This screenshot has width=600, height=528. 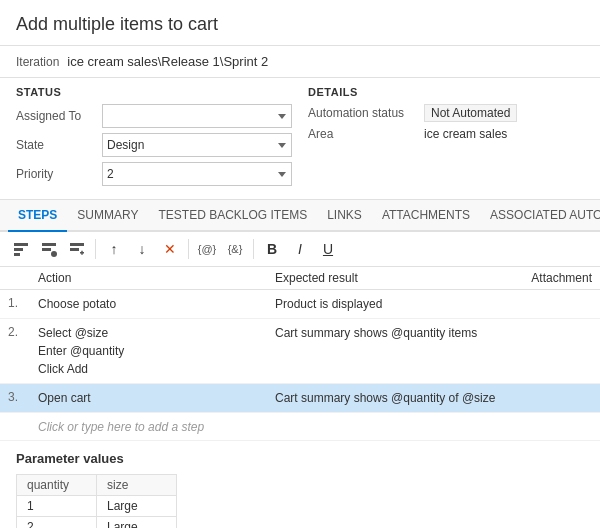 I want to click on status-column: STATUS Assigned To State Design Priority…, so click(x=154, y=138).